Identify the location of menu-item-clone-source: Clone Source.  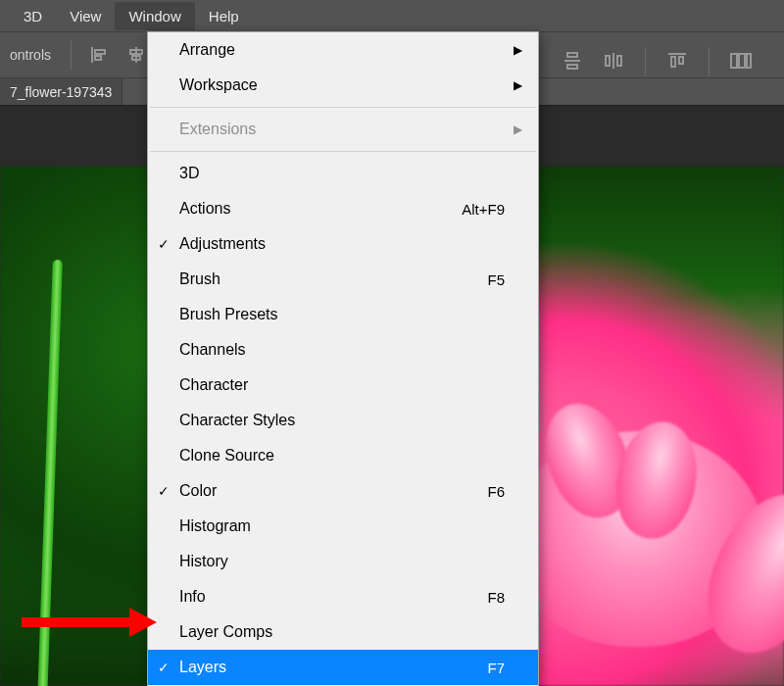
(343, 456).